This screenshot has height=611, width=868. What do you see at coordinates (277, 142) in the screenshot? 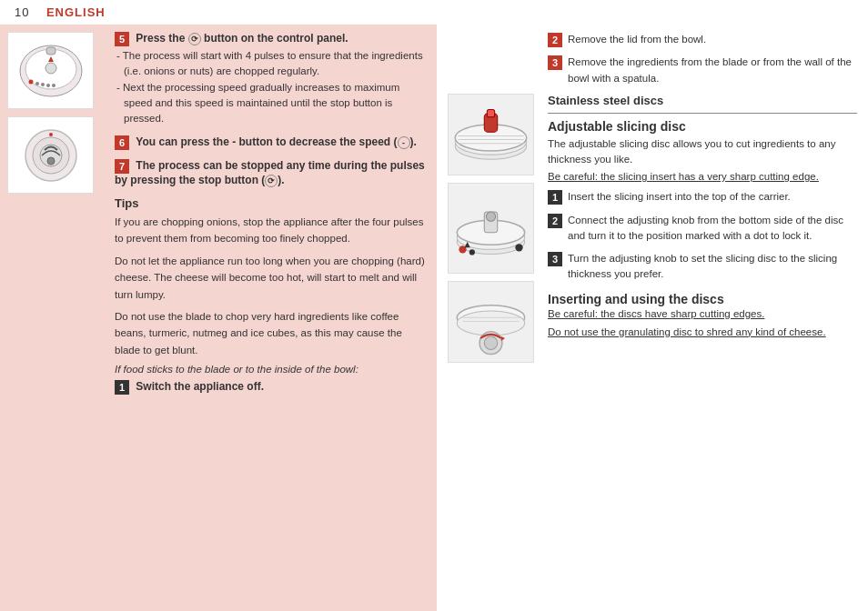
I see `step-6-title: You can press the - button to decrease t…` at bounding box center [277, 142].